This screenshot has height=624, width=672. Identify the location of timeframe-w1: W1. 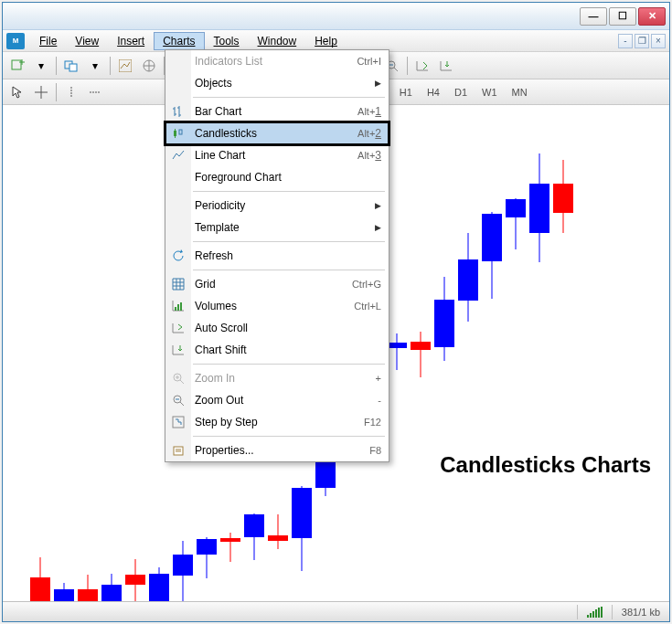
(490, 92).